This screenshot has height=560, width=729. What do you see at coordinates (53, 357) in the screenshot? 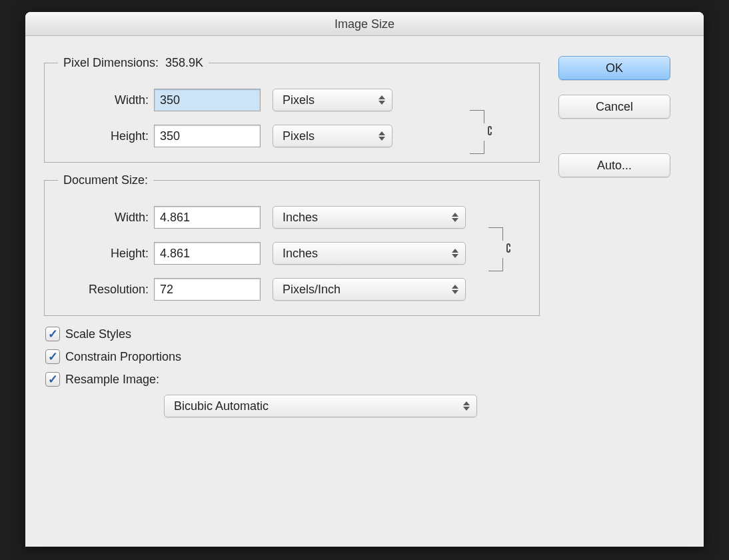
I see `constrain-proportions-checkbox` at bounding box center [53, 357].